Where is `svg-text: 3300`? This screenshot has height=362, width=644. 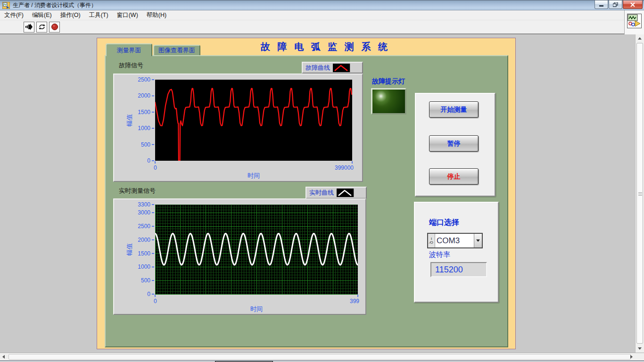 svg-text: 3300 is located at coordinates (144, 205).